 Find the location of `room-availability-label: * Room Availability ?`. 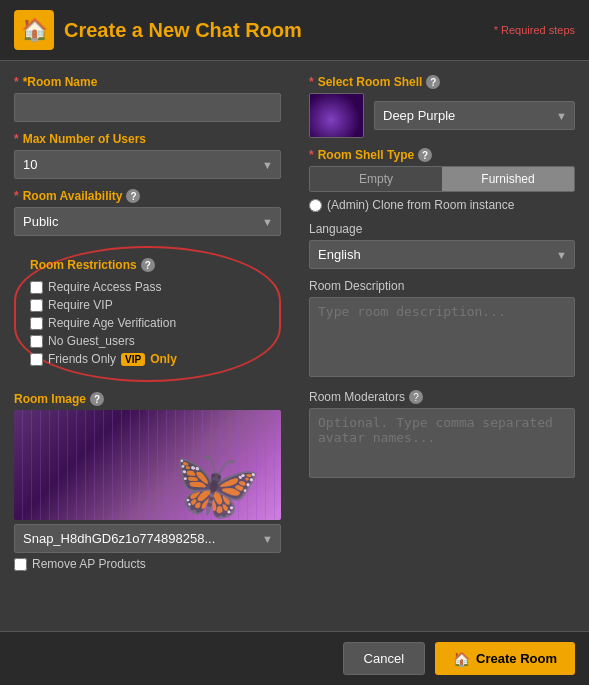

room-availability-label: * Room Availability ? is located at coordinates (148, 196).